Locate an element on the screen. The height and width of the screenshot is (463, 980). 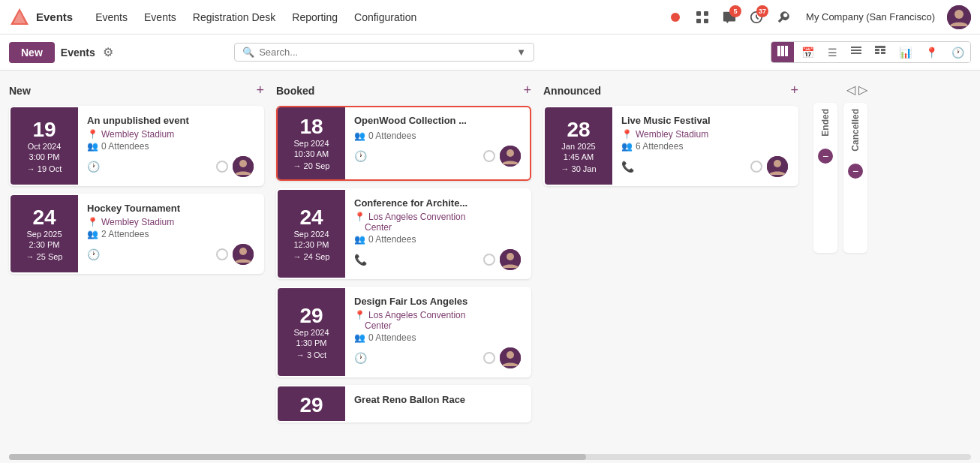
event-card-openwood: 18 Sep 2024 10:30 AM → 20 Sep OpenWood C… is located at coordinates (404, 143).